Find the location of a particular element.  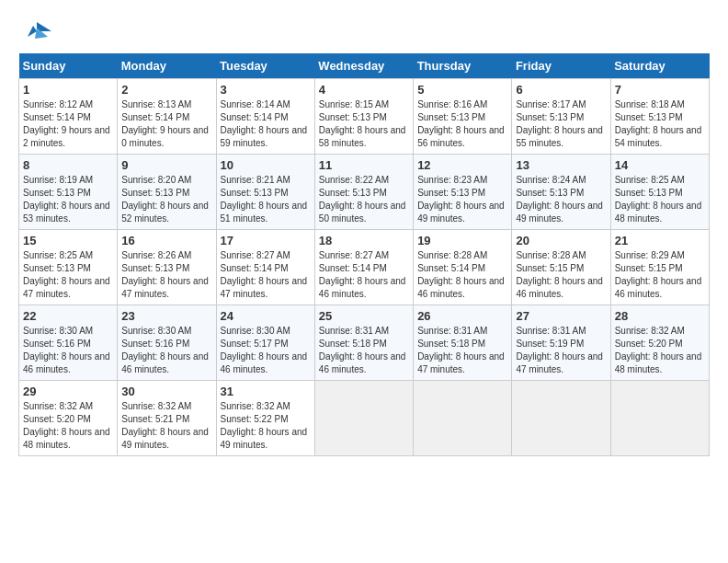

day-number: 21 is located at coordinates (660, 241).